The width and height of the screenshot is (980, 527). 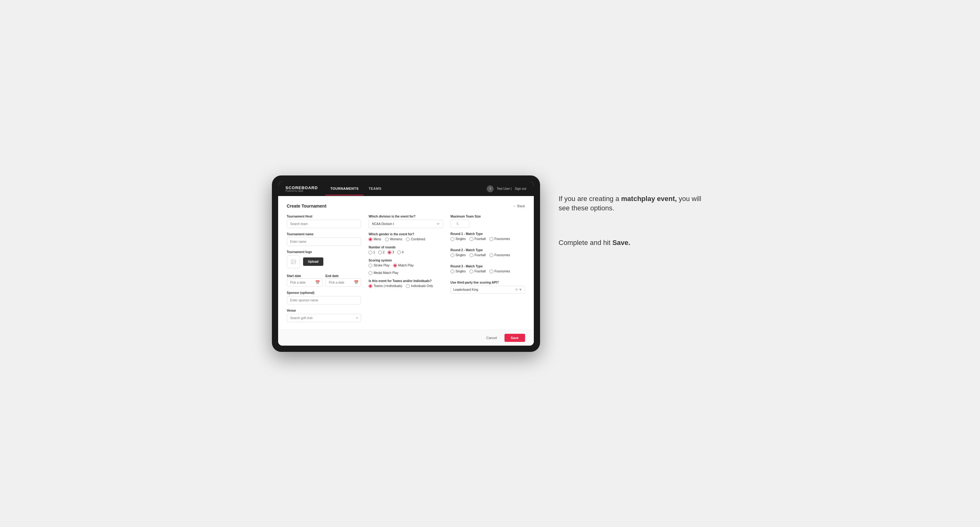 I want to click on division-select: NCAA Division I NCAA Division II NCAA Di…, so click(x=406, y=224).